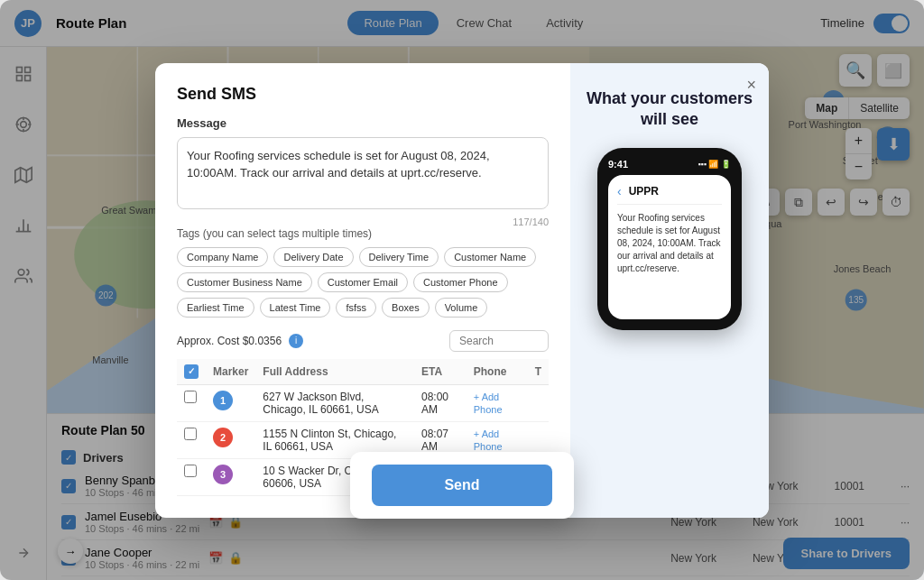 This screenshot has height=580, width=924. I want to click on tags-section-label: Tags (you can select tags multiple times…, so click(363, 234).